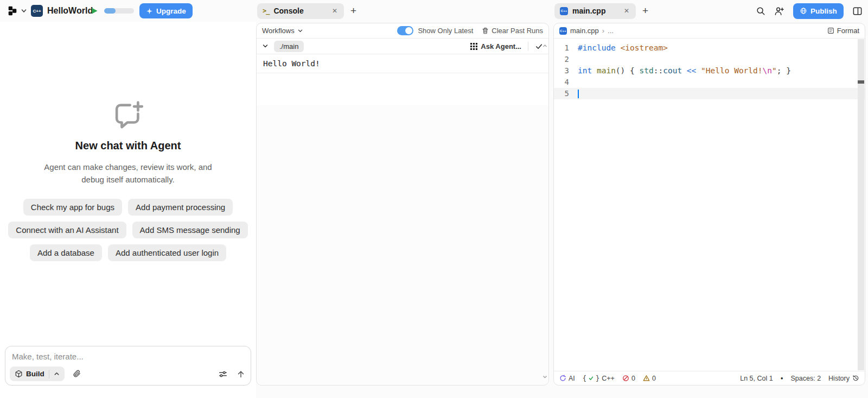 The width and height of the screenshot is (868, 398). I want to click on line-number: 2, so click(566, 59).